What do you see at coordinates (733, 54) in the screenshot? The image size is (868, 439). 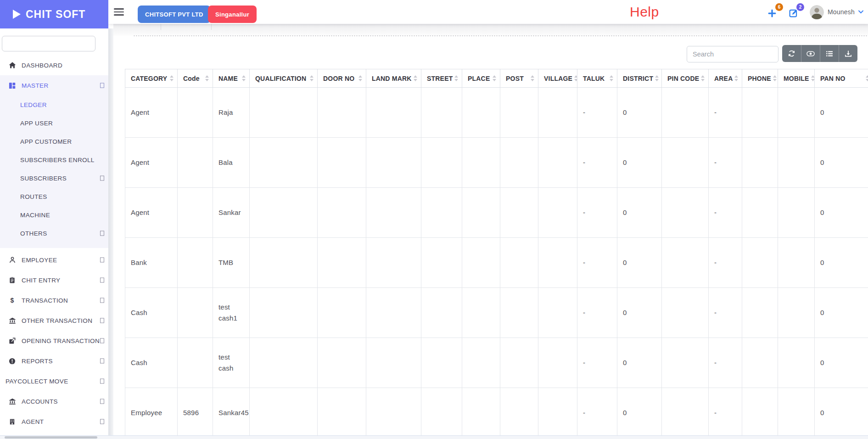 I see `table-search-input` at bounding box center [733, 54].